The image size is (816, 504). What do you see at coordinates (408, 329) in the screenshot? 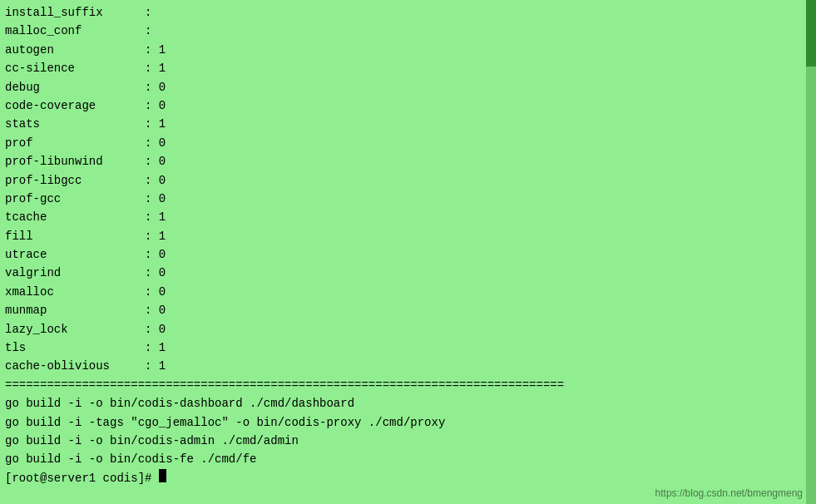
I see `line-lazy-lock: lazy_lock : 0` at bounding box center [408, 329].